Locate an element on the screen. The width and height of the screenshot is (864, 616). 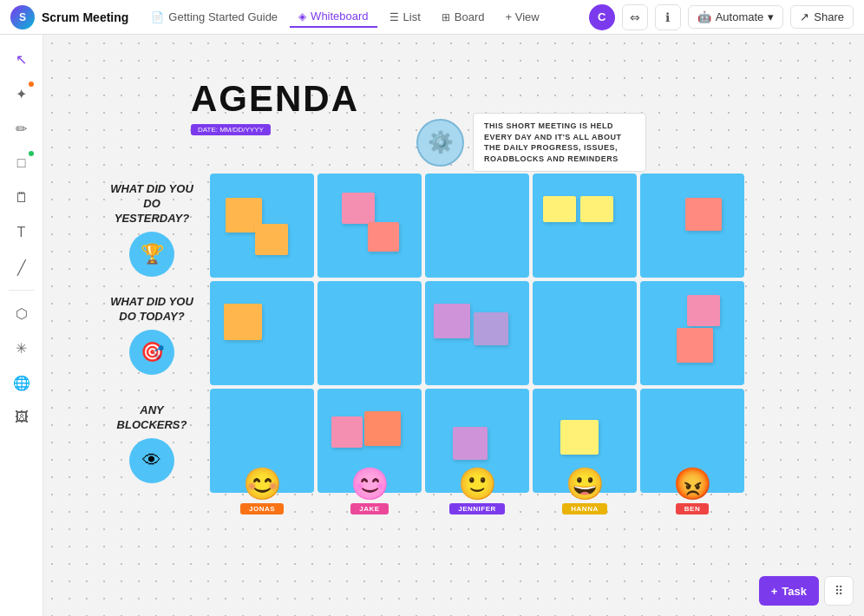
tab-whiteboard: ◈ Whiteboard is located at coordinates (333, 17).